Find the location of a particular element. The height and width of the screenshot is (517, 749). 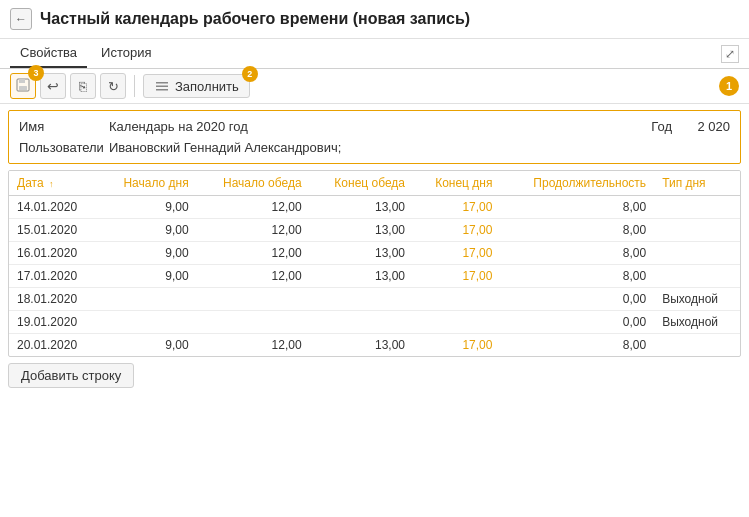

cell-date: 15.01.2020 is located at coordinates (54, 230).